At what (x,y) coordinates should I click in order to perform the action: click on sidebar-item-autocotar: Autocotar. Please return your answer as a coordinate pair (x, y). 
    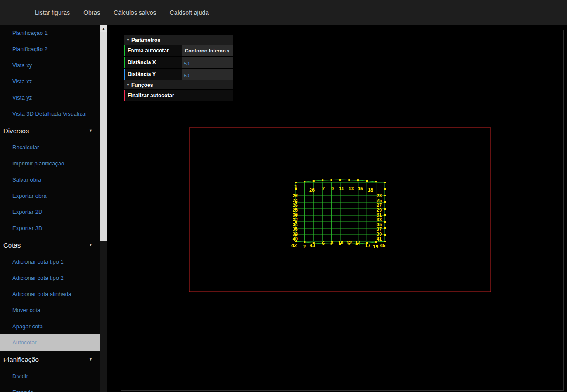
    Looking at the image, I should click on (50, 342).